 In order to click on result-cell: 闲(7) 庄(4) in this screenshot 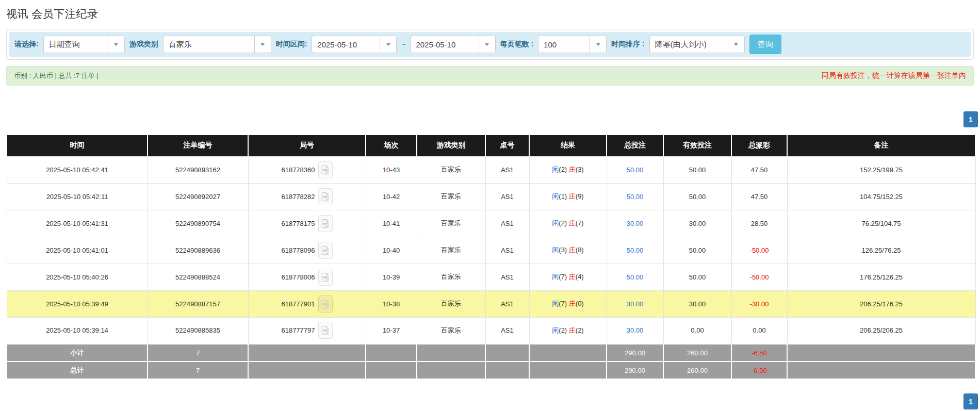, I will do `click(568, 277)`.